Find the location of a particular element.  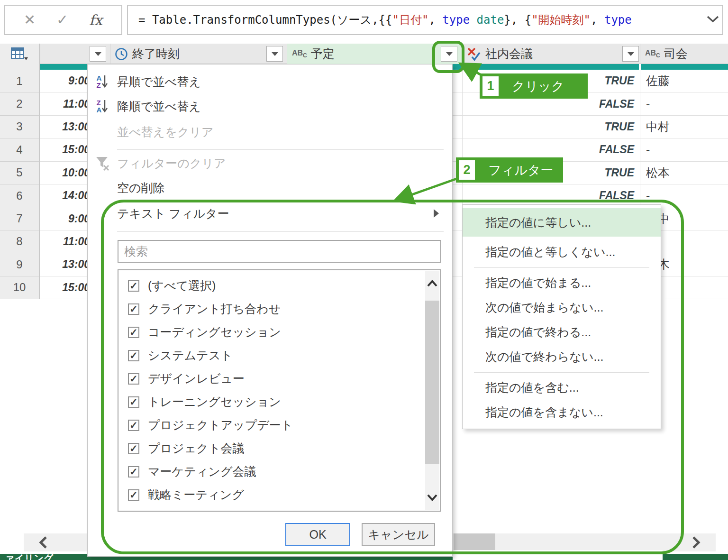

horizontal-scrollbar-thumb is located at coordinates (474, 542).